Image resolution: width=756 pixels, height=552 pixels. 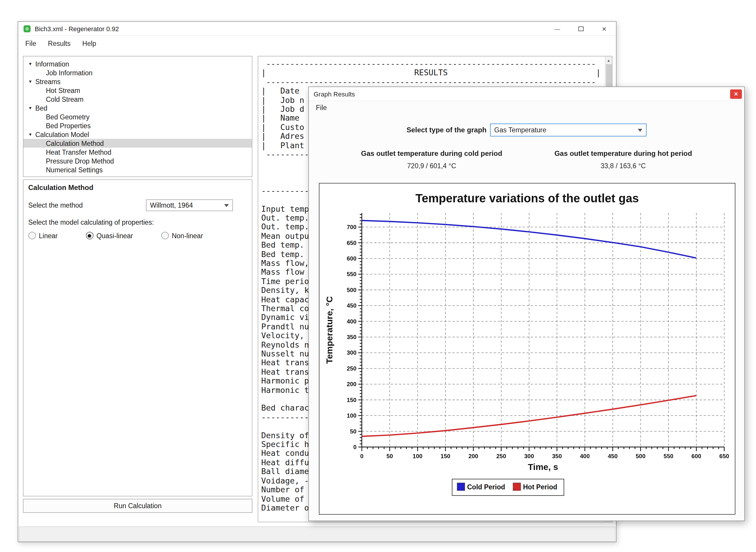 What do you see at coordinates (317, 29) in the screenshot?
I see `main-titlebar: Bich3.xml - Regenerator 0.92 — ✕` at bounding box center [317, 29].